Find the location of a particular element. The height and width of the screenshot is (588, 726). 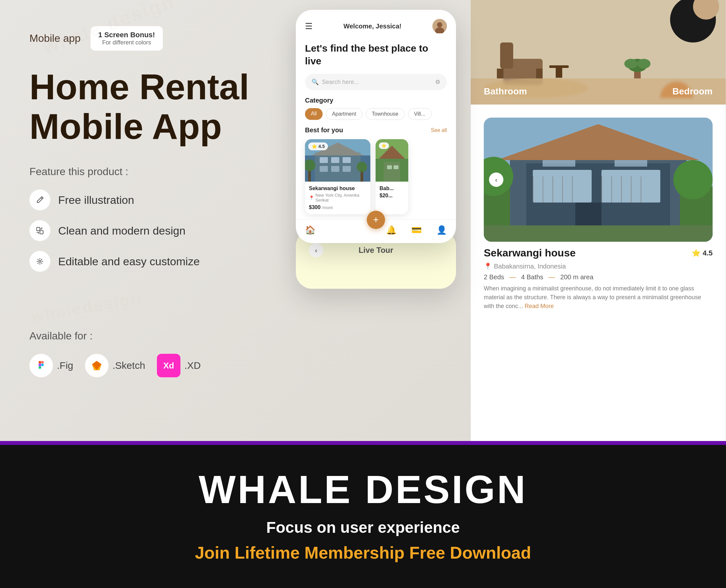

live-tour-label: Live Tour is located at coordinates (376, 250).